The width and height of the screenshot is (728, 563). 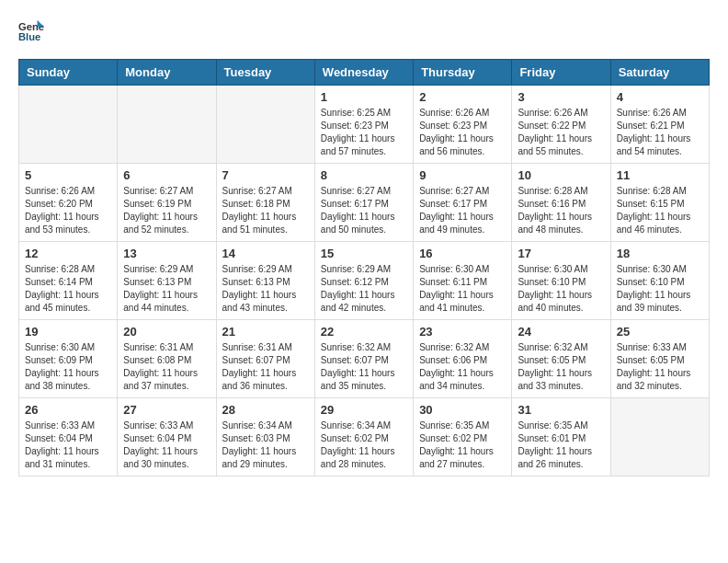 What do you see at coordinates (660, 254) in the screenshot?
I see `day-number: 18` at bounding box center [660, 254].